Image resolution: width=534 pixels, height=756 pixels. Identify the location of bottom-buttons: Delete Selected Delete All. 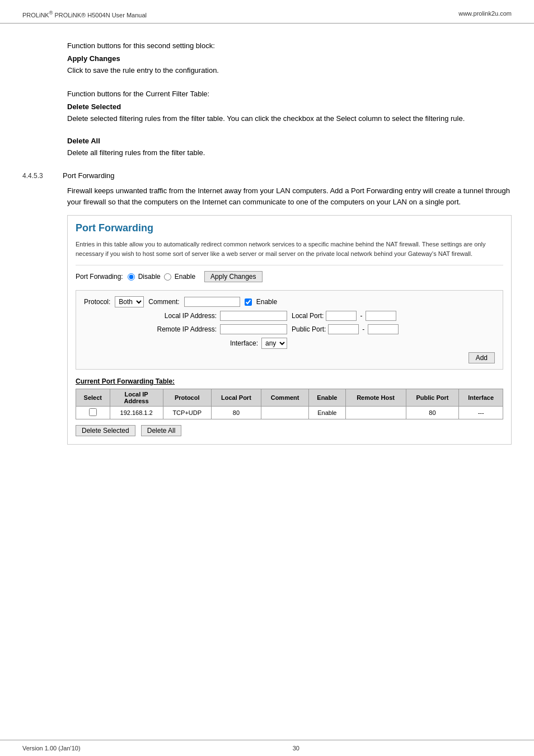
(289, 431).